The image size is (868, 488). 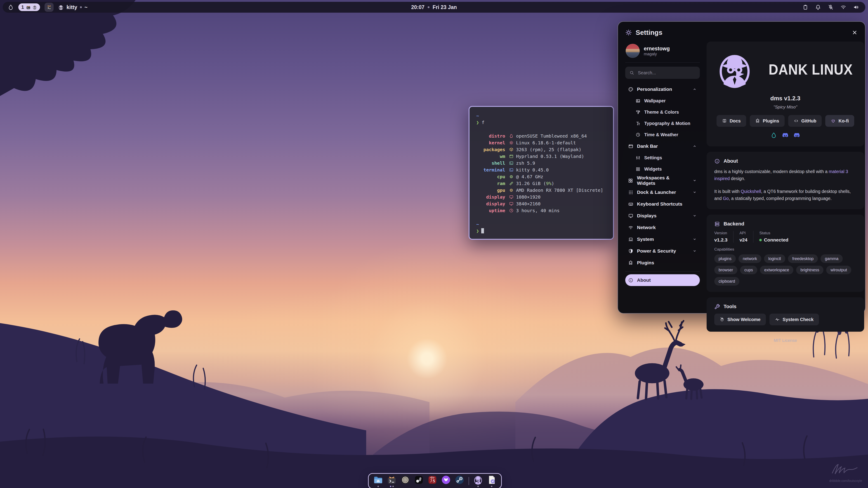 What do you see at coordinates (633, 51) in the screenshot?
I see `avatar` at bounding box center [633, 51].